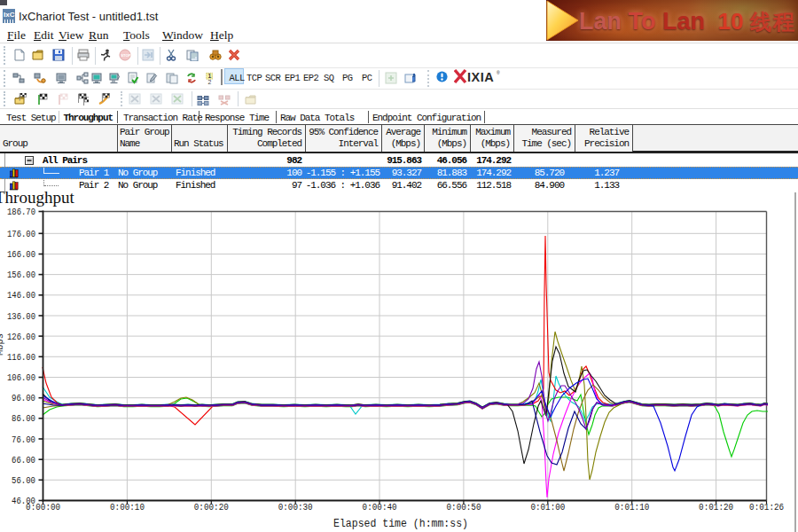 The image size is (798, 532). I want to click on svg-text: STOP, so click(126, 55).